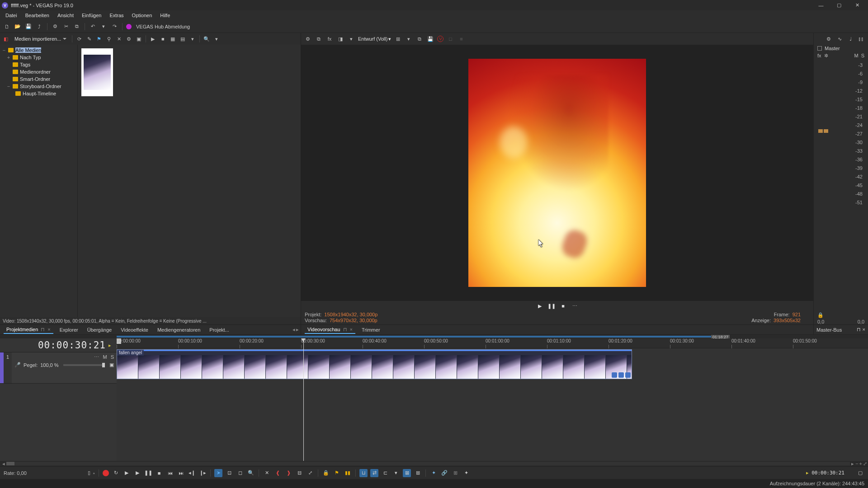 This screenshot has height=488, width=868. What do you see at coordinates (319, 39) in the screenshot?
I see `preview-external-icon: ⧉` at bounding box center [319, 39].